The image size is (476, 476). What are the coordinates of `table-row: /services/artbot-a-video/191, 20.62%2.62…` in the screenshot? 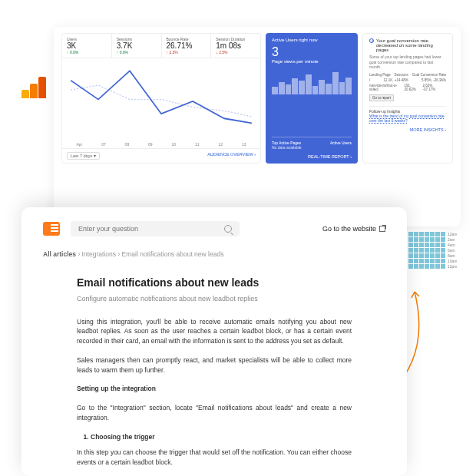 It's located at (408, 88).